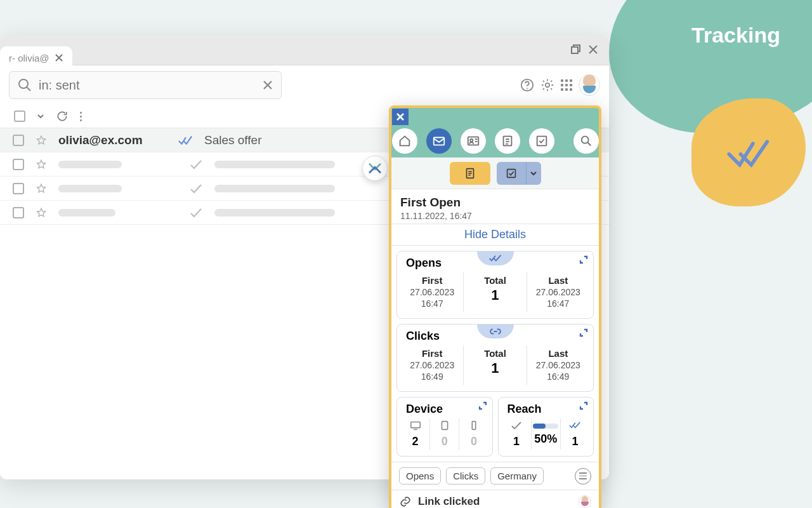 The width and height of the screenshot is (812, 508). Describe the element at coordinates (41, 116) in the screenshot. I see `select-dropdown-icon` at that location.